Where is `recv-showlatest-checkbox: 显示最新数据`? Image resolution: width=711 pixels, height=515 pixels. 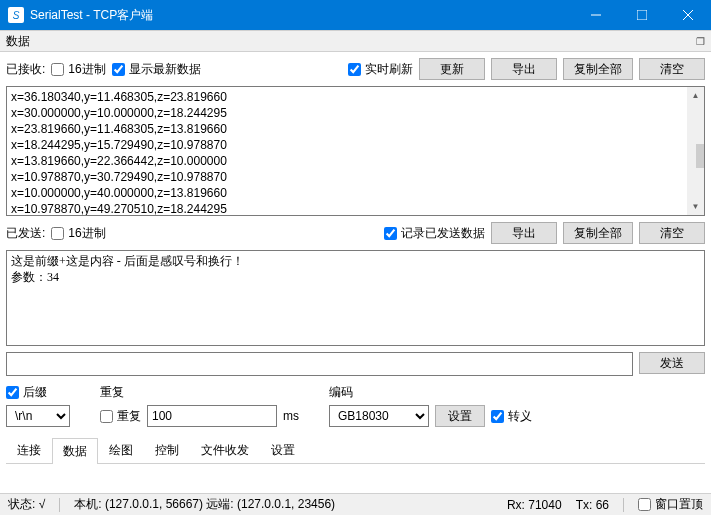
recv-showlatest-checkbox: 显示最新数据 is located at coordinates (156, 70).